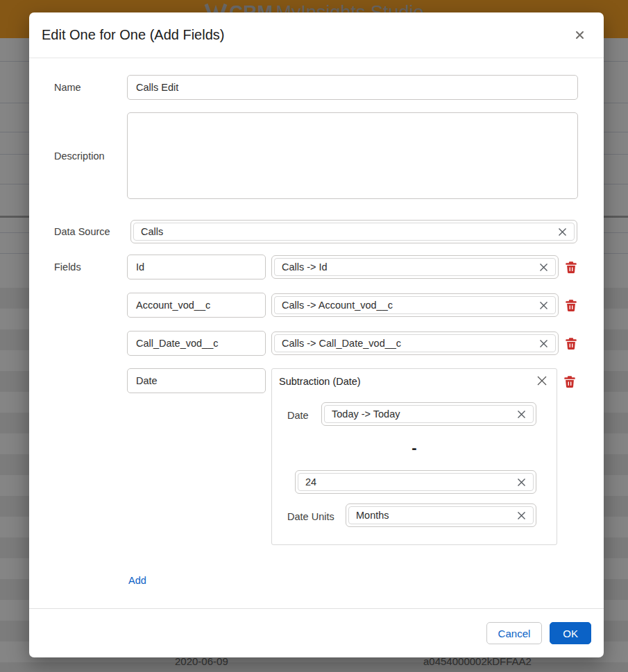 This screenshot has width=628, height=672. What do you see at coordinates (90, 156) in the screenshot?
I see `description-label: Description` at bounding box center [90, 156].